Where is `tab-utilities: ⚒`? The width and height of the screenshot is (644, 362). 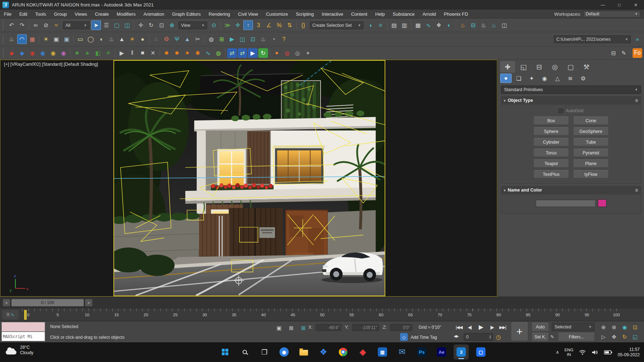 tab-utilities: ⚒ is located at coordinates (586, 67).